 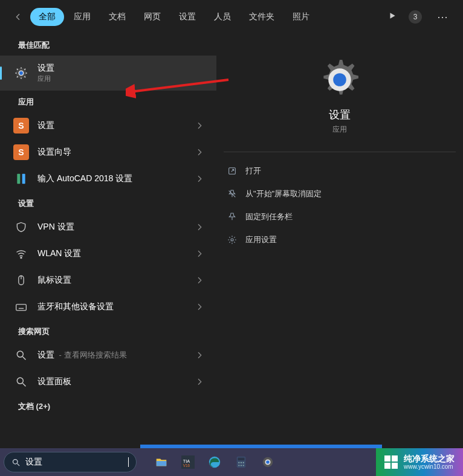 I want to click on setting-title: 蓝牙和其他设备设置, so click(x=112, y=307).